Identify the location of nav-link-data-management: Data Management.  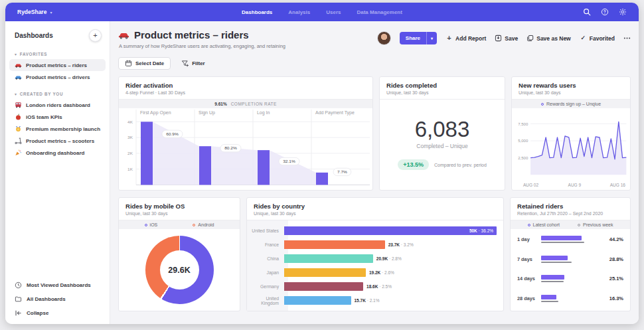
(379, 12).